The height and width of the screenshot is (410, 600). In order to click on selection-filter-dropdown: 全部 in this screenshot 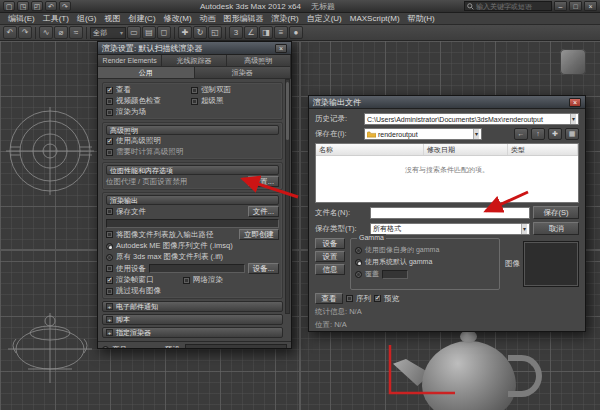, I will do `click(108, 33)`.